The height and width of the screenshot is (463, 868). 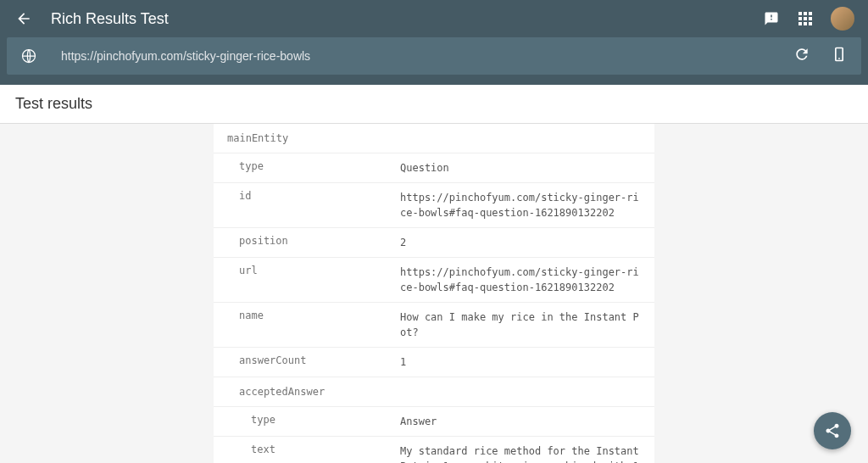 What do you see at coordinates (839, 54) in the screenshot?
I see `smartphone-icon` at bounding box center [839, 54].